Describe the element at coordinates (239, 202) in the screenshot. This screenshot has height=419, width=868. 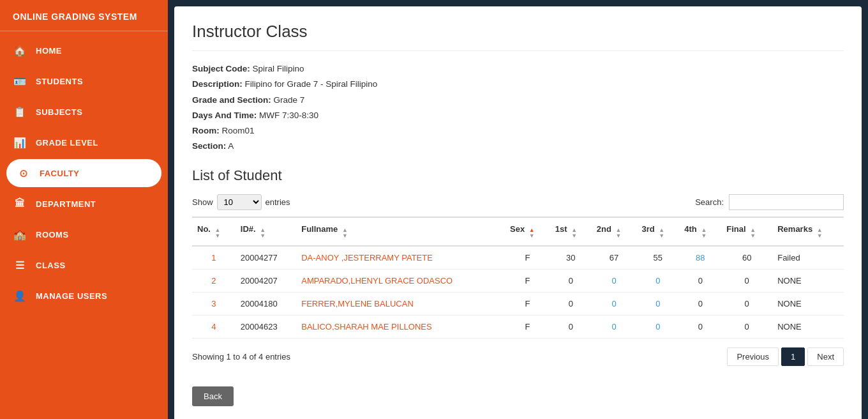
I see `entries-select: 10 25 50 100` at that location.